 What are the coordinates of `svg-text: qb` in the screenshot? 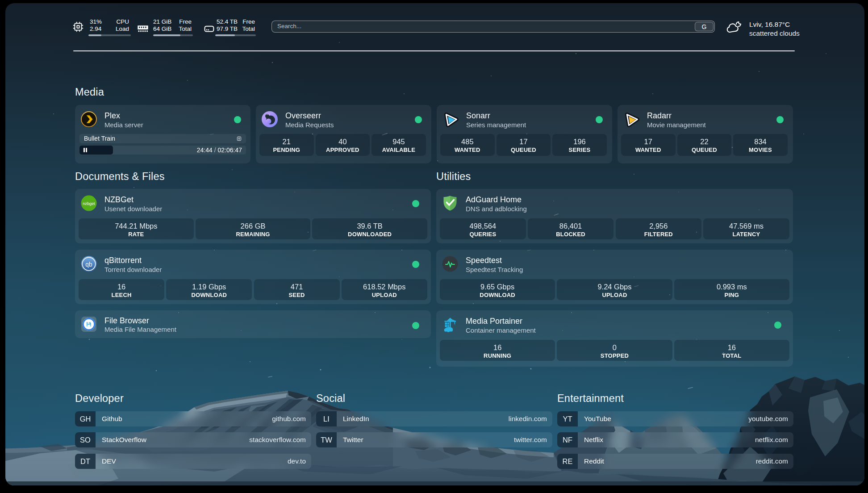 It's located at (89, 264).